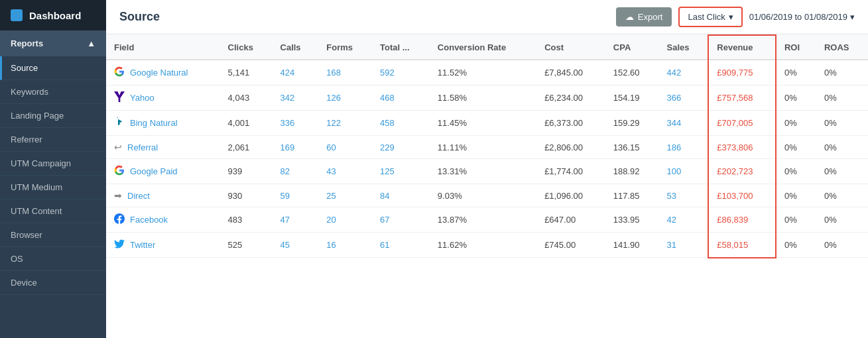  I want to click on cell-forms: 16, so click(345, 245).